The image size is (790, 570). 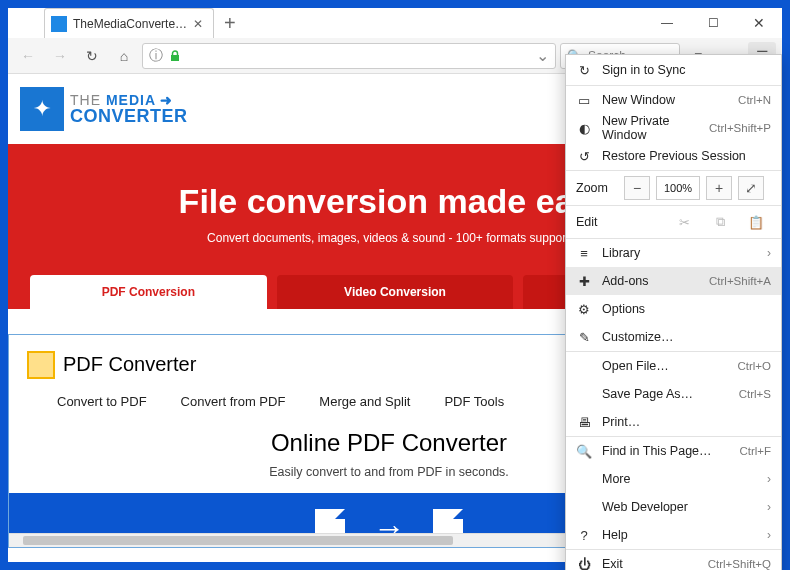 What do you see at coordinates (674, 253) in the screenshot?
I see `menu-library: ≡ Library ›` at bounding box center [674, 253].